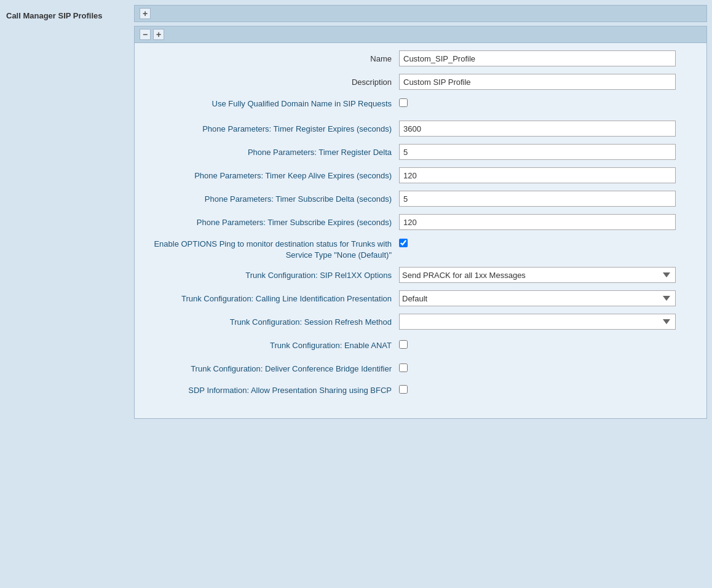 The image size is (712, 588). Describe the element at coordinates (273, 129) in the screenshot. I see `register-expires-label: Phone Parameters: Timer Register Expires…` at that location.